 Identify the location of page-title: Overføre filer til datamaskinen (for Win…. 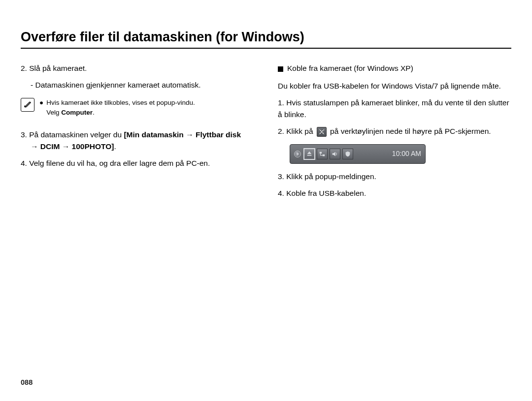
(266, 37).